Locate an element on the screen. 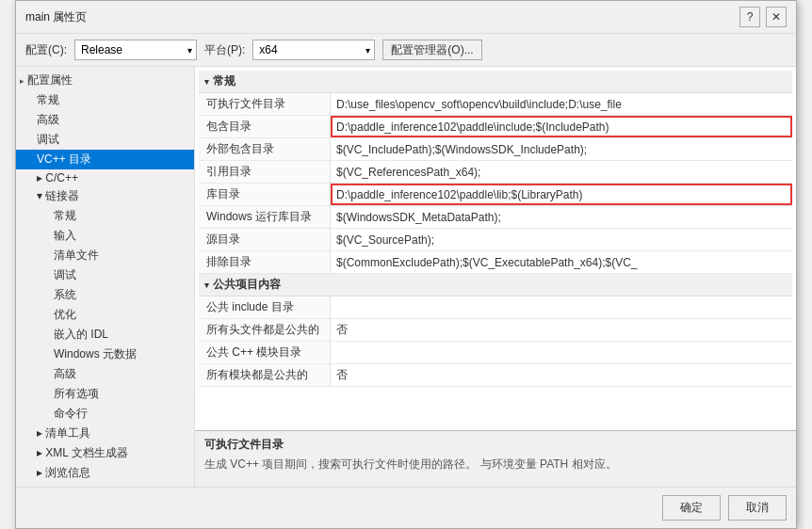  sidebar-item-label: ▸ C/C++ is located at coordinates (49, 178).